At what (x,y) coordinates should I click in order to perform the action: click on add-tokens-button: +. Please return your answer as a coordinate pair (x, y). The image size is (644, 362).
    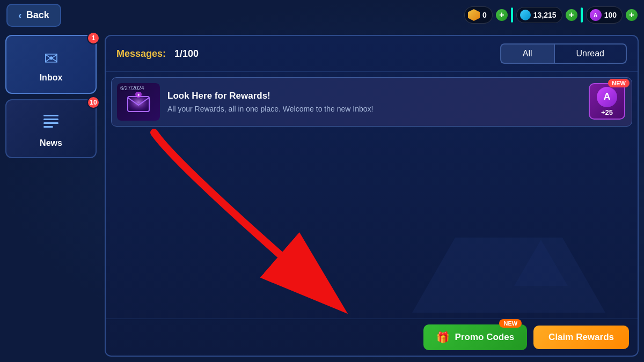
    Looking at the image, I should click on (632, 15).